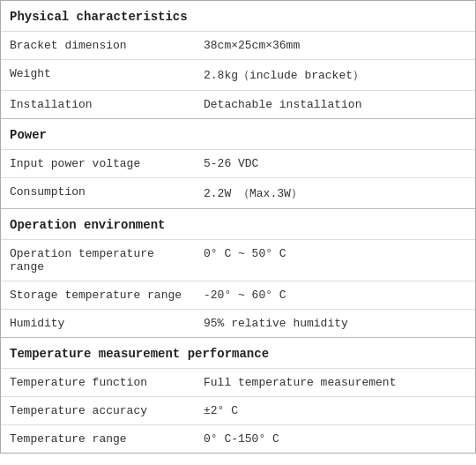 The width and height of the screenshot is (476, 465). Describe the element at coordinates (238, 353) in the screenshot. I see `section-title-temperature: Temperature measurement performance` at that location.